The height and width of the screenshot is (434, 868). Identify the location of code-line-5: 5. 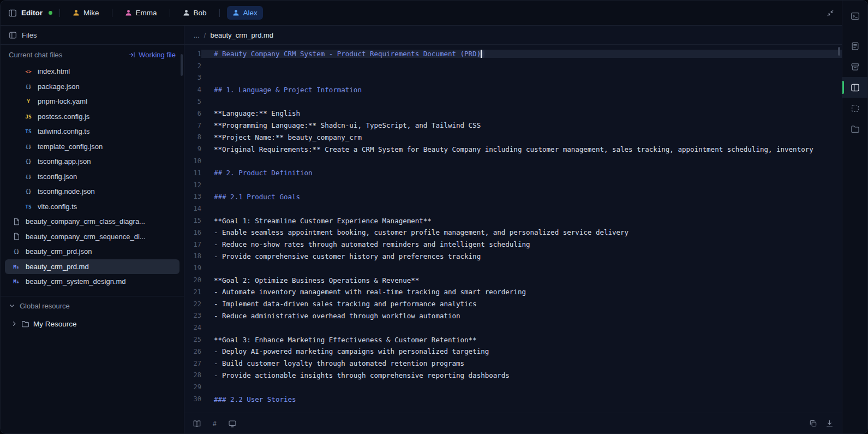
(513, 102).